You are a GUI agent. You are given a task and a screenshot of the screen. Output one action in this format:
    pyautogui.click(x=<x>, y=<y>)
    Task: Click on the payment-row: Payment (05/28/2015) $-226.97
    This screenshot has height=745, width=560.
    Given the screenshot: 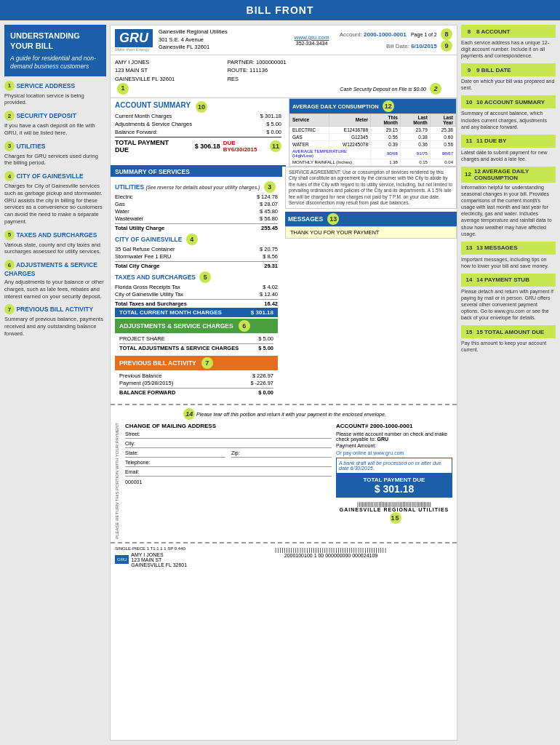 What is the action you would take?
    pyautogui.click(x=196, y=383)
    